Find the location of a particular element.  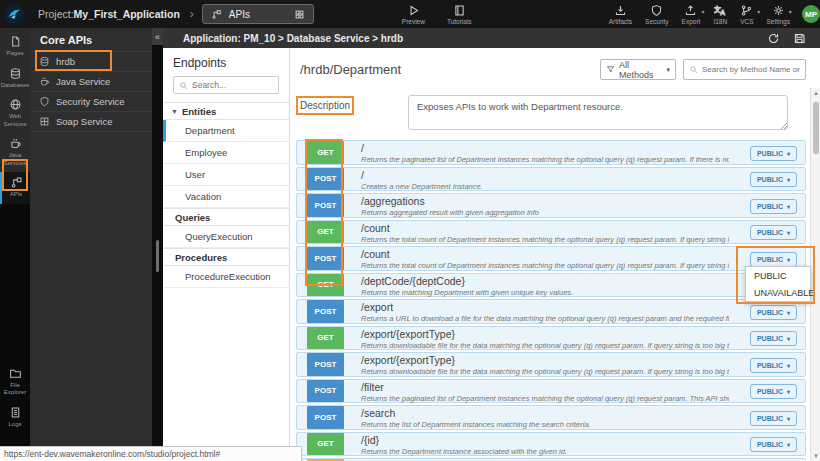

scroll-down-arrow: ▼ is located at coordinates (816, 456).